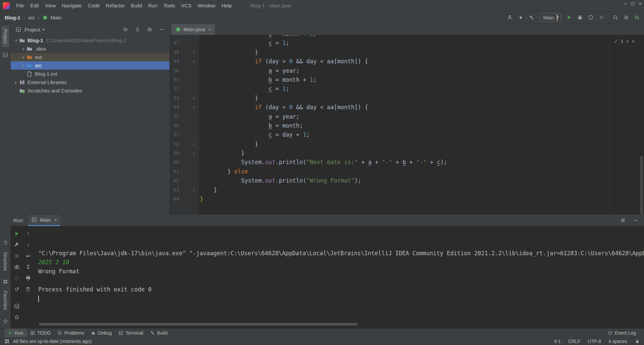 The image size is (644, 345). I want to click on bottom-tab-event-log: Event Log, so click(622, 333).